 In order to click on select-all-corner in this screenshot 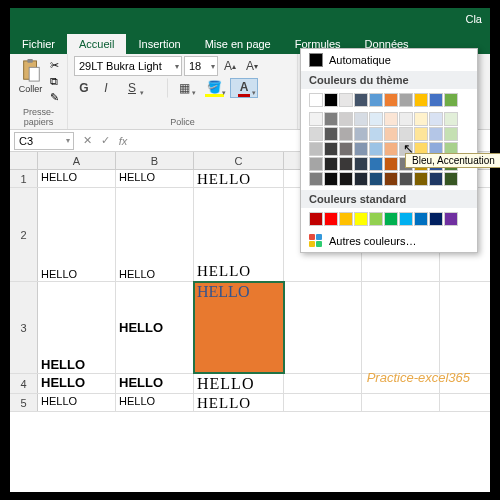, I will do `click(24, 160)`.